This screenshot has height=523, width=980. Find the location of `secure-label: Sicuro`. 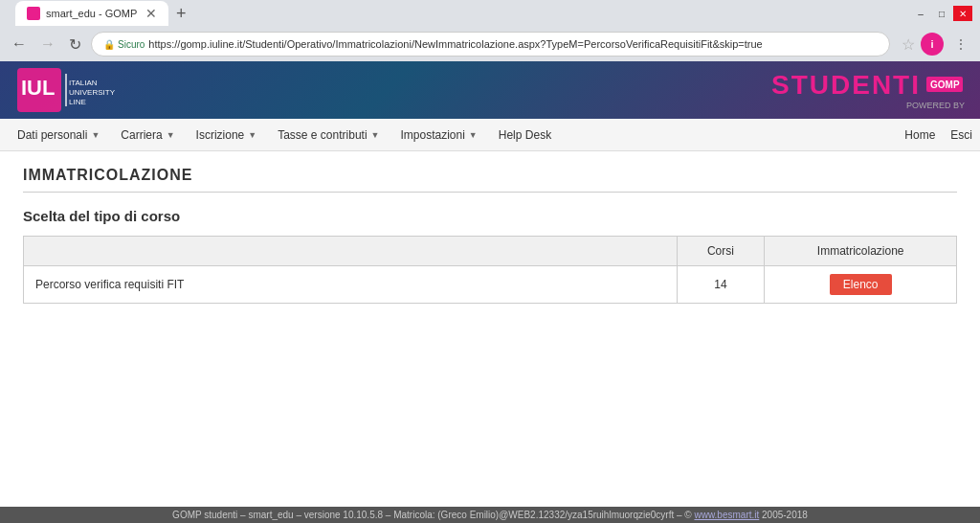

secure-label: Sicuro is located at coordinates (131, 44).